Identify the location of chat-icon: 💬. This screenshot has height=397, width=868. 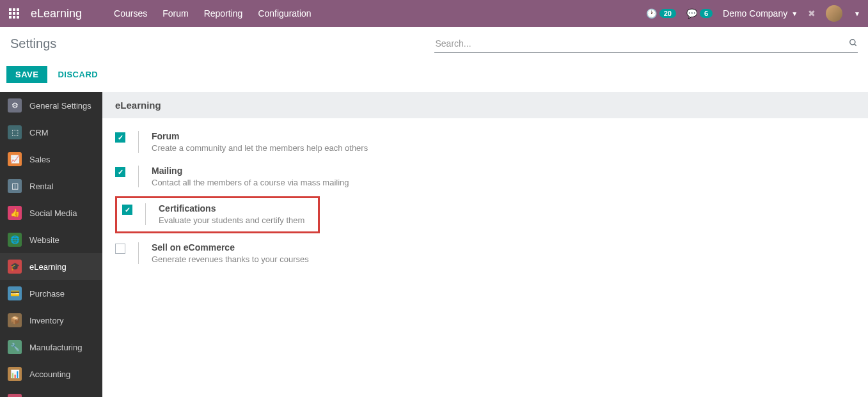
(692, 13).